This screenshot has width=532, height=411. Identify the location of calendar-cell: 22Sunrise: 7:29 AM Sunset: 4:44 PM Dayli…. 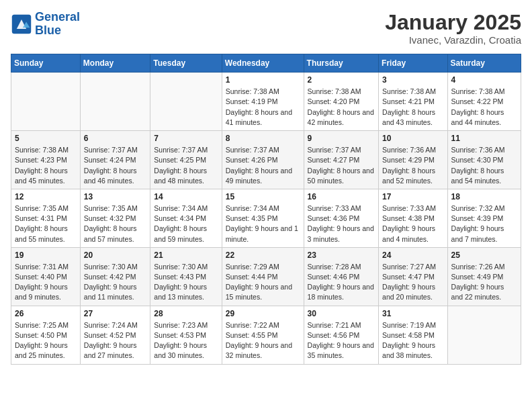
(263, 277).